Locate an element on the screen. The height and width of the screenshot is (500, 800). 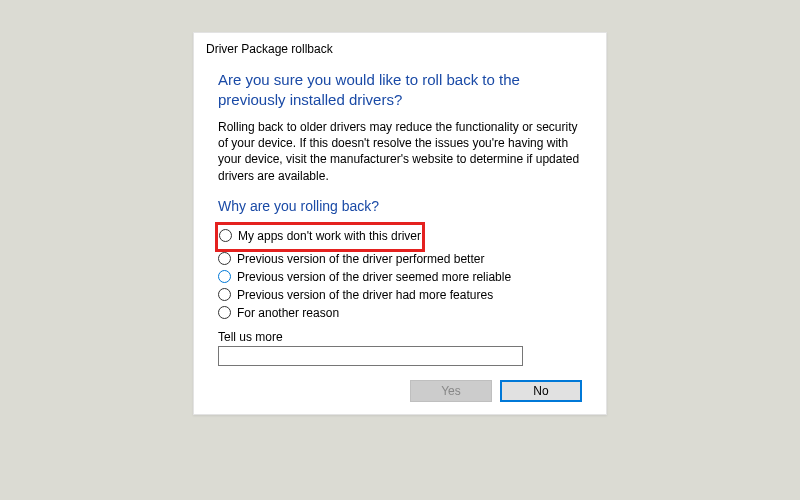
option-label: My apps don't work with this driver is located at coordinates (330, 236).